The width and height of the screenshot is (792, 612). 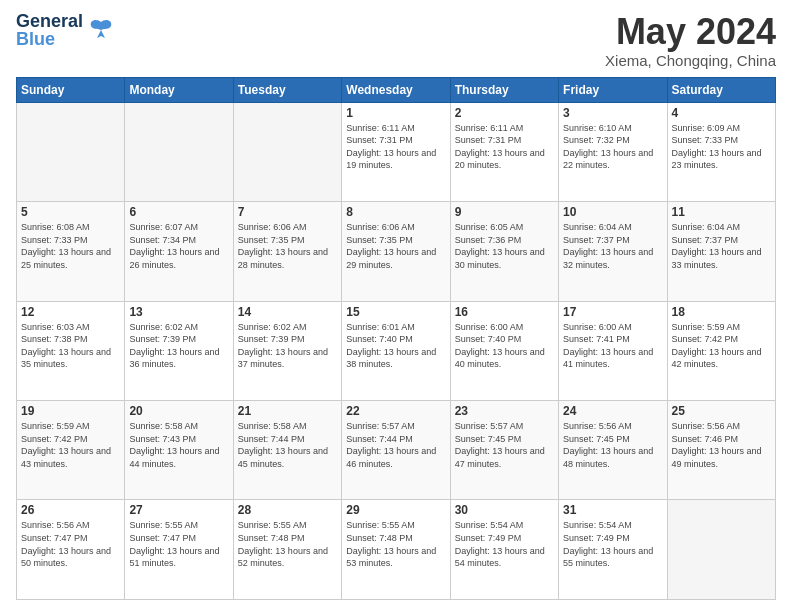 What do you see at coordinates (70, 411) in the screenshot?
I see `day-number: 19` at bounding box center [70, 411].